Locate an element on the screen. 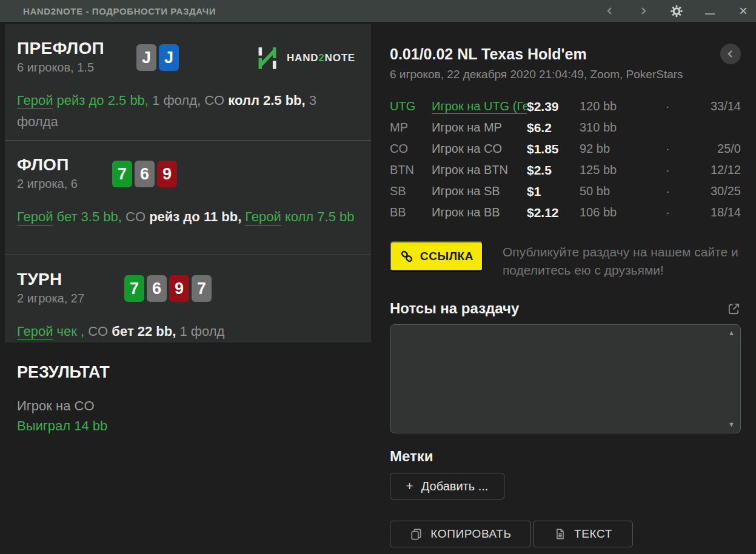 The width and height of the screenshot is (756, 554). document-icon is located at coordinates (560, 534).